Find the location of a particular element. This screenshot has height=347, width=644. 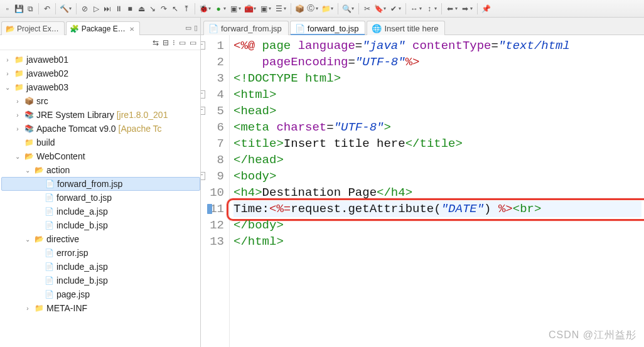

view-tab-project-explorer: 📂Project Ex… is located at coordinates (33, 28).